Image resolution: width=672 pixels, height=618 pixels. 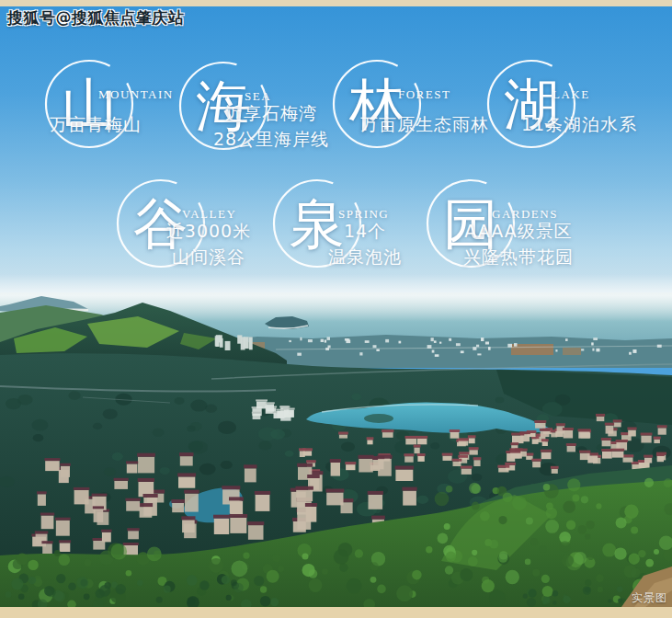 What do you see at coordinates (336, 4) in the screenshot?
I see `top-frame-bar` at bounding box center [336, 4].